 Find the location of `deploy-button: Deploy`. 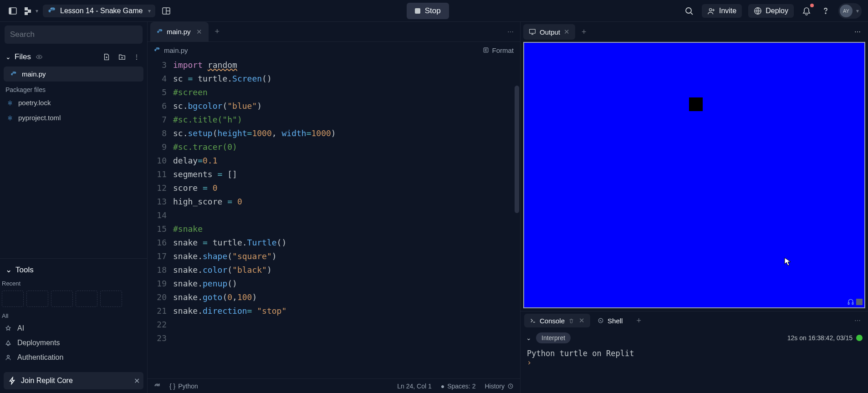

deploy-button: Deploy is located at coordinates (771, 11).